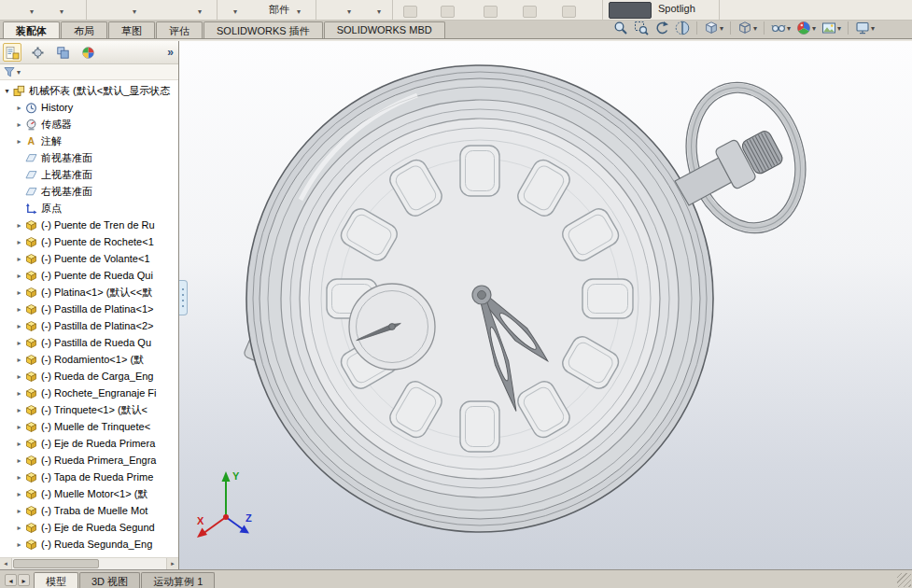  What do you see at coordinates (179, 31) in the screenshot?
I see `command-tab-label: 评估` at bounding box center [179, 31].